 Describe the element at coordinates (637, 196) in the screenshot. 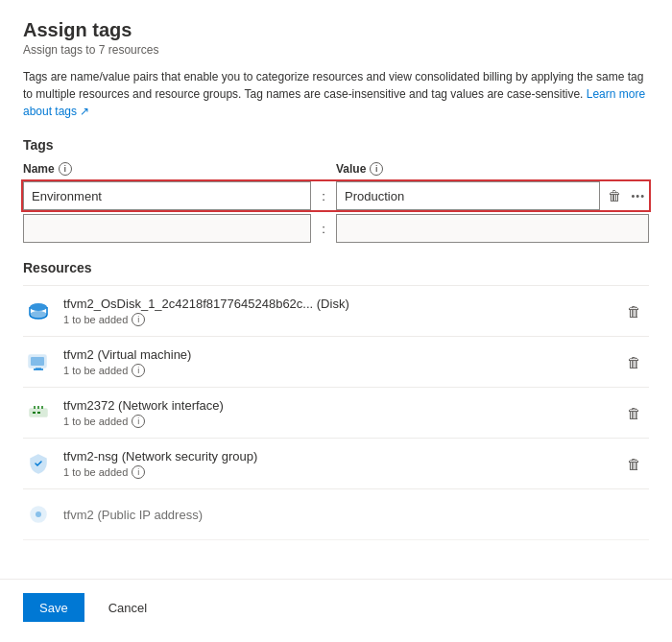

I see `tag-more-button-1: •••` at that location.